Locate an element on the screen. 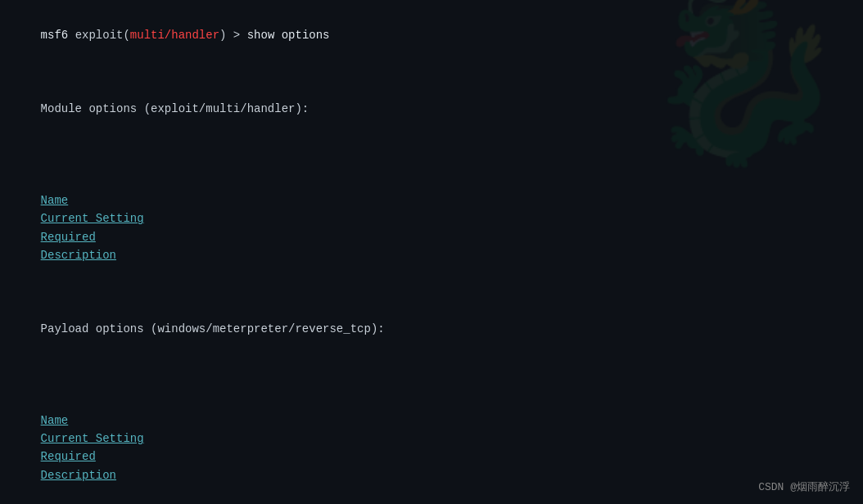  module-options-header: Module options (exploit/multi/handler): is located at coordinates (431, 110).